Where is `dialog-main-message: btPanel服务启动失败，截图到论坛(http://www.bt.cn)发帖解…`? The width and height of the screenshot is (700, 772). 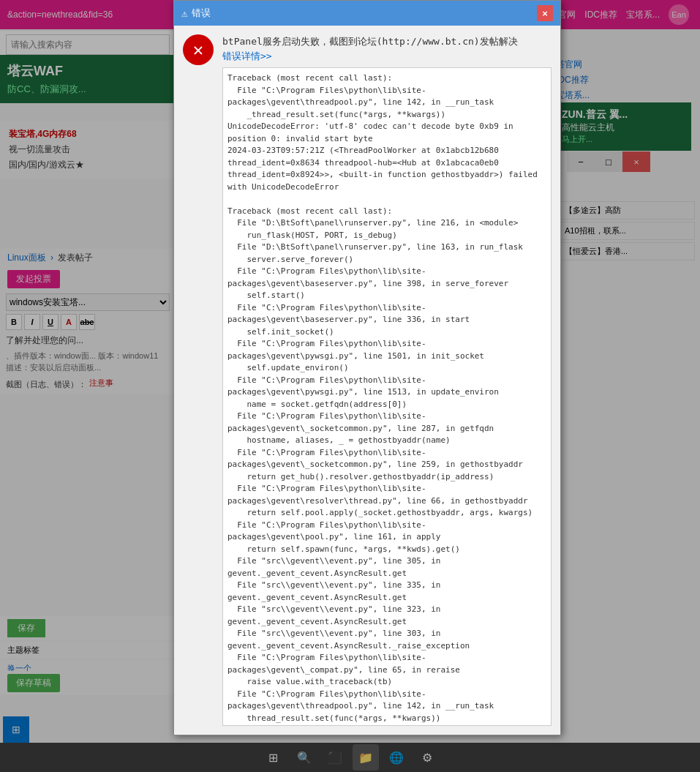
dialog-main-message: btPanel服务启动失败，截图到论坛(http://www.bt.cn)发帖解… is located at coordinates (387, 48).